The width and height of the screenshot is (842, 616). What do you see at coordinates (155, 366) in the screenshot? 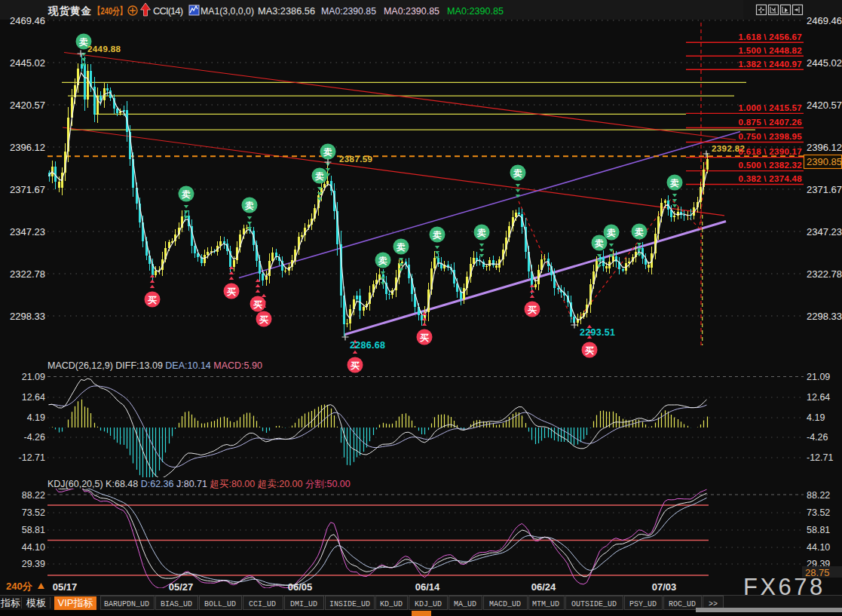
I see `svg-text:MACD(26,12,9) DIFF:13.09 DEA: MACD(26,12,9) DIFF:13.09 DEA:10.14 MACD:…` at bounding box center [155, 366].